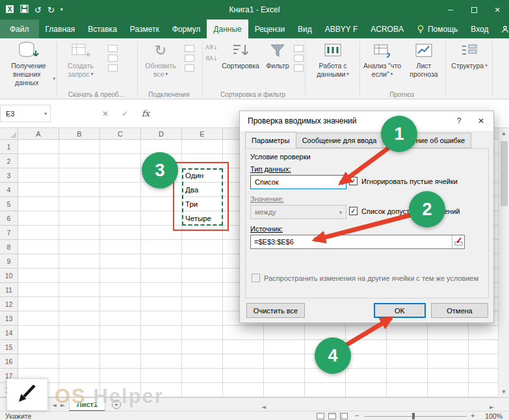 The image size is (509, 420). Describe the element at coordinates (241, 56) in the screenshot. I see `sort-button: Сортировка` at that location.